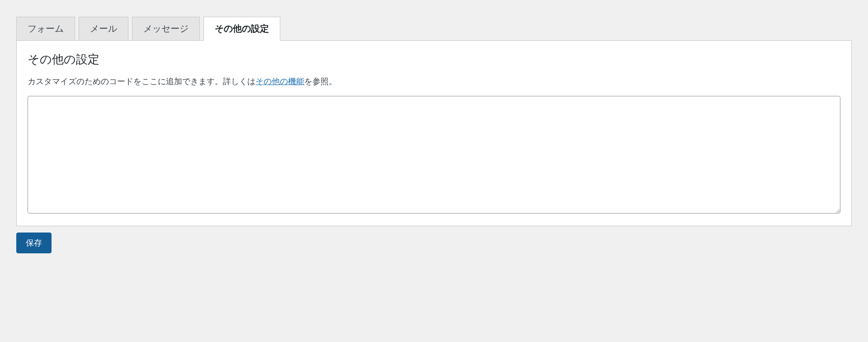 The width and height of the screenshot is (868, 342). Describe the element at coordinates (434, 81) in the screenshot. I see `help-text: カスタマイズのためのコードをここに追加できます。詳しくはその他の機能を参照。` at that location.